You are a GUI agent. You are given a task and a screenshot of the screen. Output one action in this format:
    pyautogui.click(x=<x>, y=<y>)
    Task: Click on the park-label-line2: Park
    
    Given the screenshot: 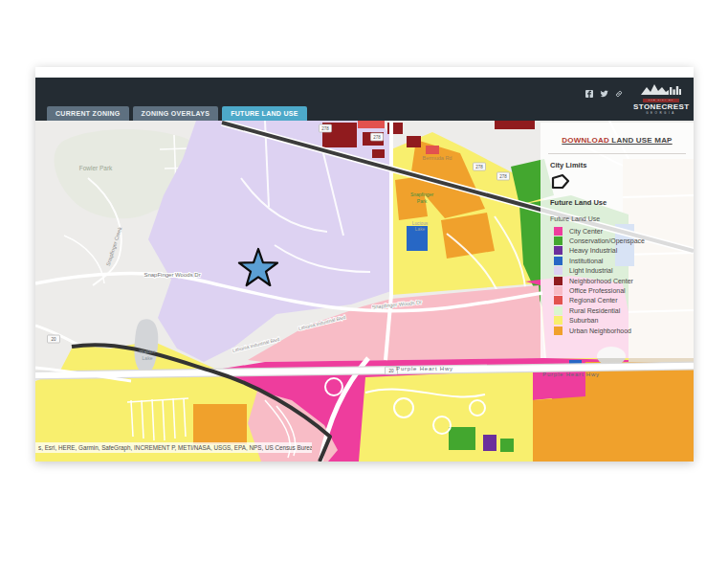 What is the action you would take?
    pyautogui.click(x=423, y=201)
    